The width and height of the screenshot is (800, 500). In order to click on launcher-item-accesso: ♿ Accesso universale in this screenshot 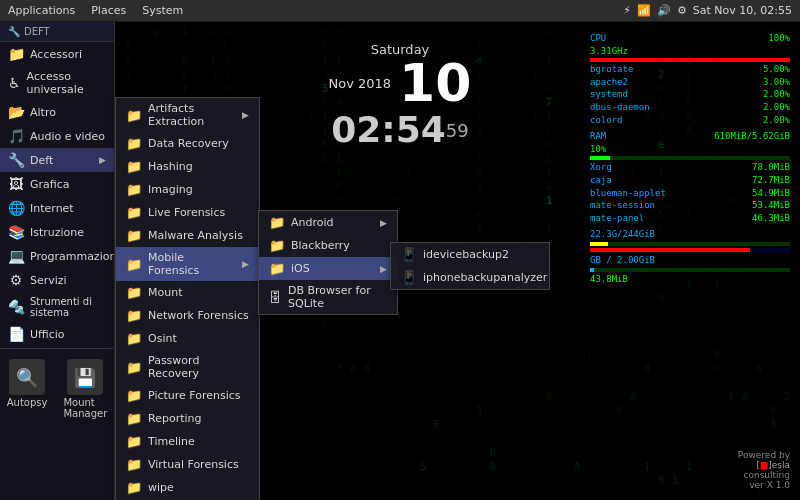, I will do `click(57, 83)`.